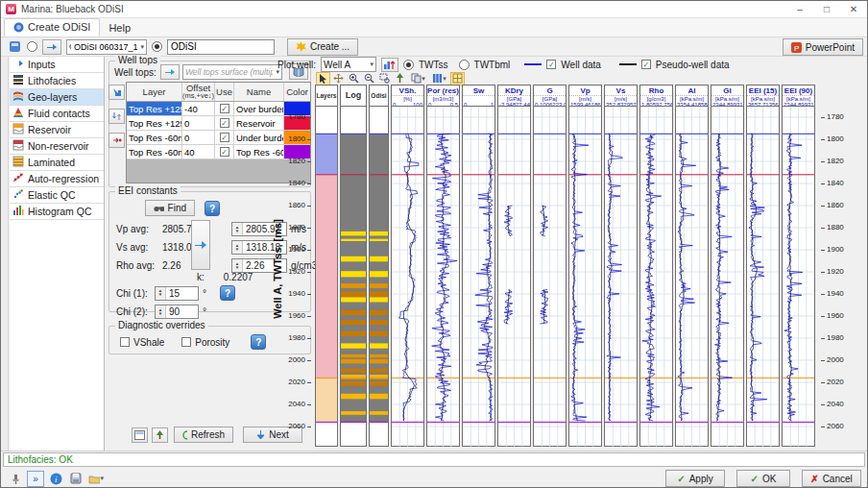 Image resolution: width=868 pixels, height=488 pixels. I want to click on table-delete-button, so click(117, 140).